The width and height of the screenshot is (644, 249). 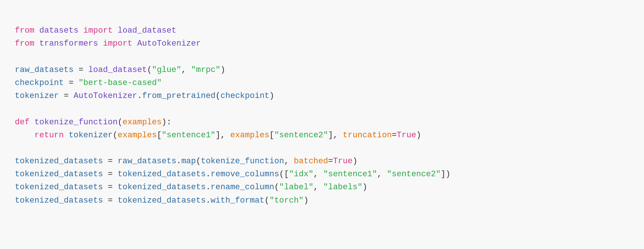 What do you see at coordinates (242, 187) in the screenshot?
I see `method-token: rename_column` at bounding box center [242, 187].